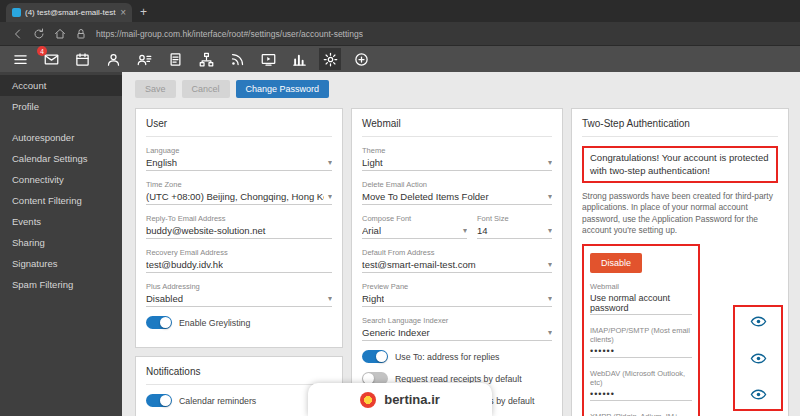 The image size is (800, 416). I want to click on sidebar-item-content-filtering: Content Filtering, so click(61, 200).